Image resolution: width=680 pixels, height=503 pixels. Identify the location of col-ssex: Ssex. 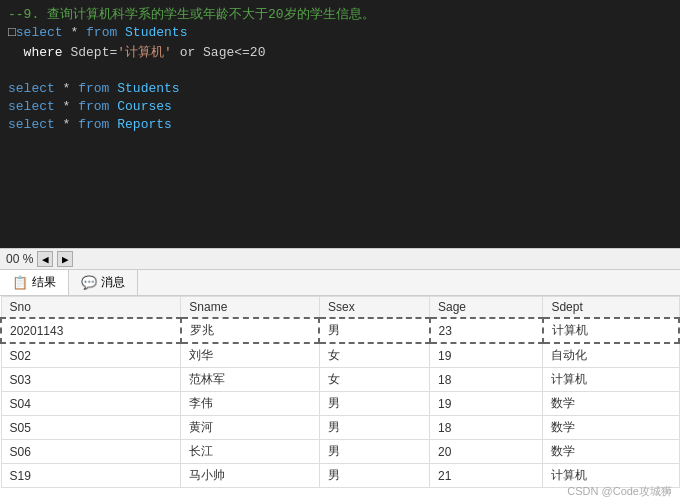
(374, 308).